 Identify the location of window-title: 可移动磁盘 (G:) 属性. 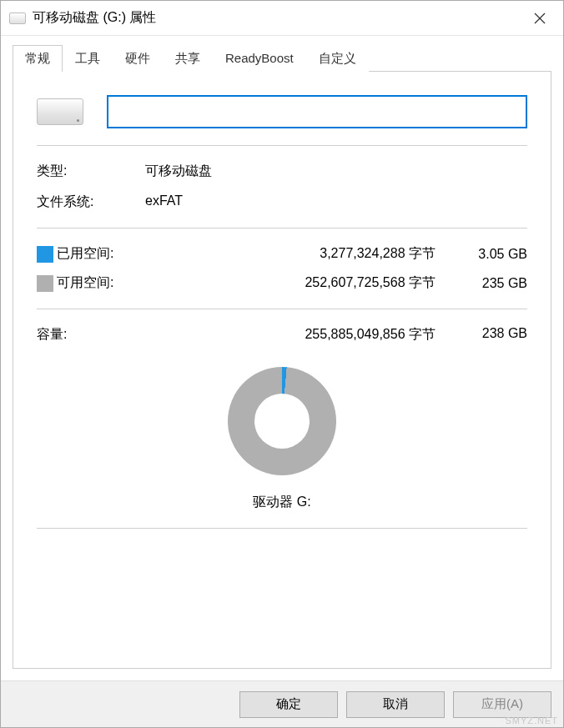
(276, 18).